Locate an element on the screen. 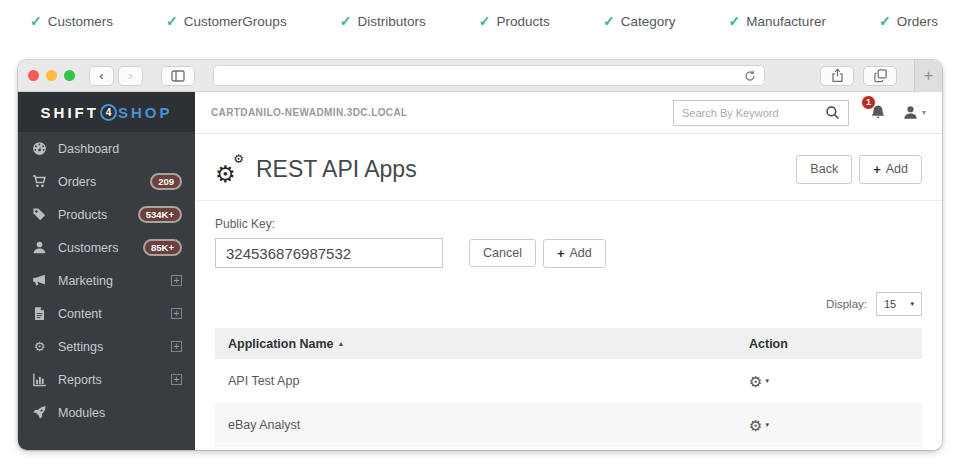 Image resolution: width=960 pixels, height=464 pixels. chevron-down-icon: ▾ is located at coordinates (924, 112).